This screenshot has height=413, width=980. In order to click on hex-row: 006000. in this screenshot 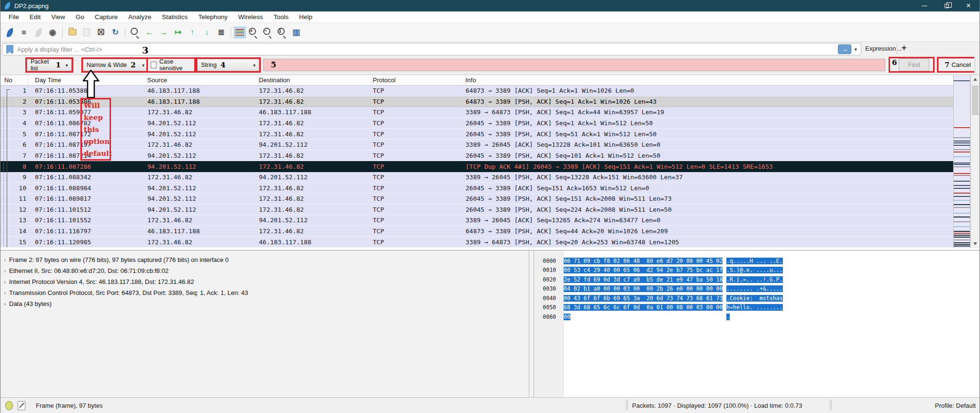, I will do `click(757, 317)`.